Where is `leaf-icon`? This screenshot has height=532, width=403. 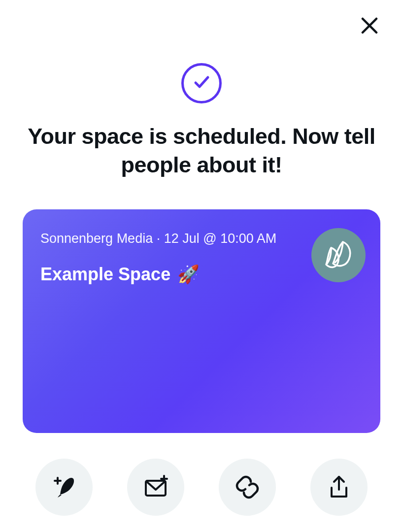
leaf-icon is located at coordinates (338, 255).